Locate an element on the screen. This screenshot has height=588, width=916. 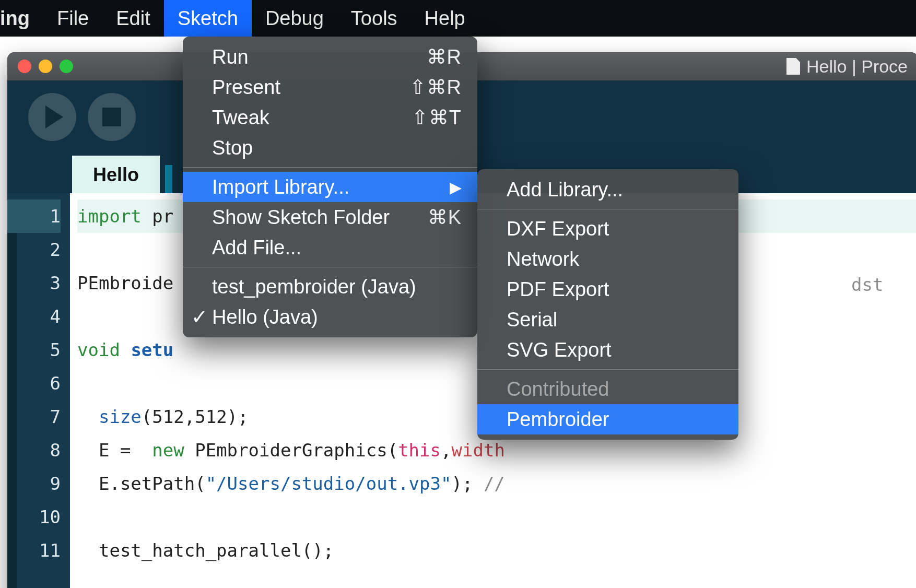
menu-item-label: Import Library... is located at coordinates (281, 187).